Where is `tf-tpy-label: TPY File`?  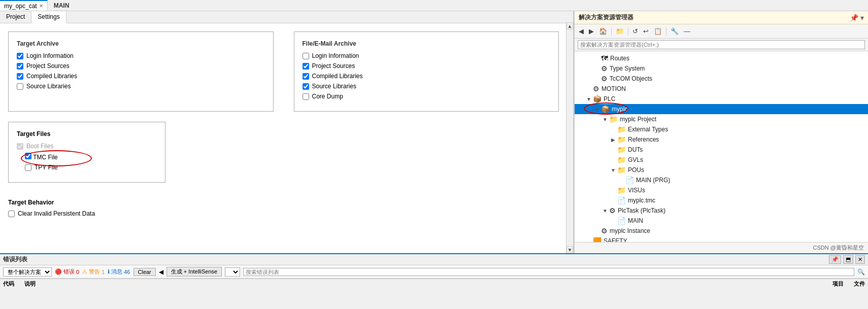 tf-tpy-label: TPY File is located at coordinates (46, 167).